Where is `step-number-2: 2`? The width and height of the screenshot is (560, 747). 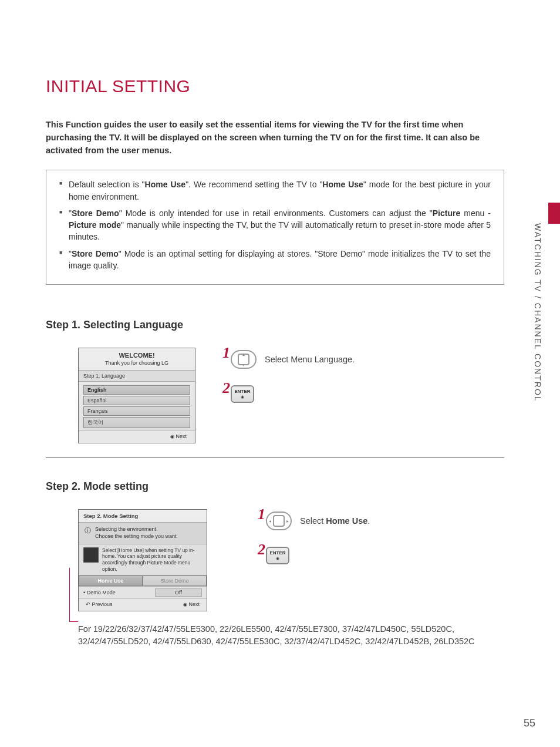 step-number-2: 2 is located at coordinates (227, 388).